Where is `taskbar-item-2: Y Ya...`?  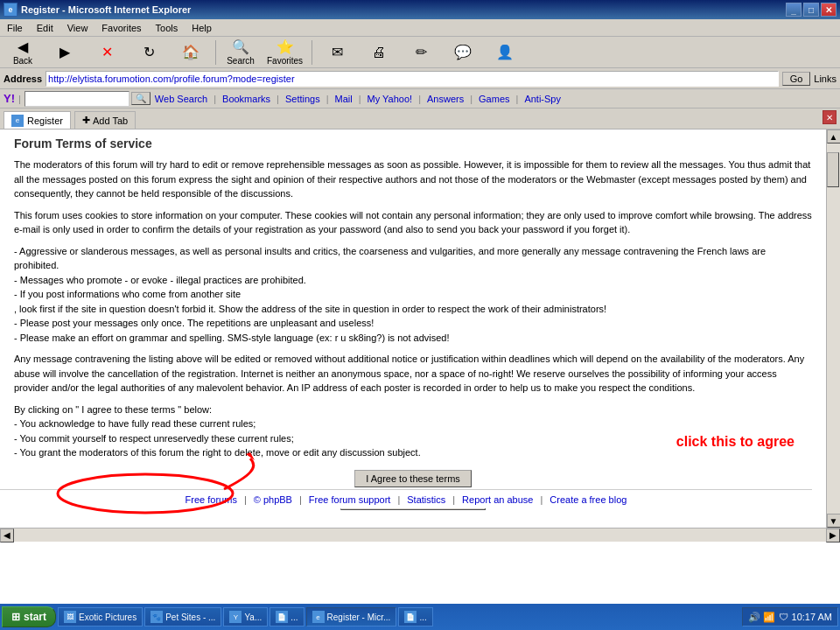 taskbar-item-2: Y Ya... is located at coordinates (245, 617).